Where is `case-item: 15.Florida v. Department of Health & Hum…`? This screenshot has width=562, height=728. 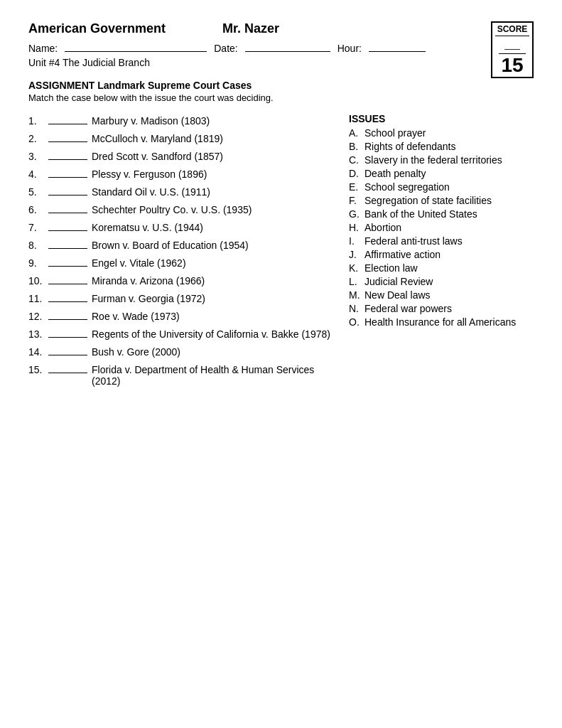 case-item: 15.Florida v. Department of Health & Hum… is located at coordinates (182, 374).